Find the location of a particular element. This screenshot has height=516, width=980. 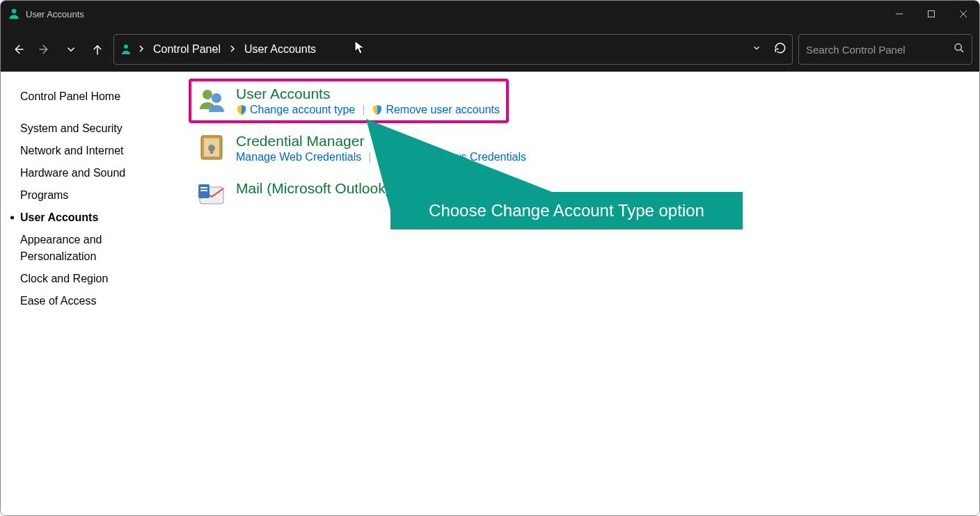

sidebar-item-clock-region: Clock and Region is located at coordinates (94, 279).